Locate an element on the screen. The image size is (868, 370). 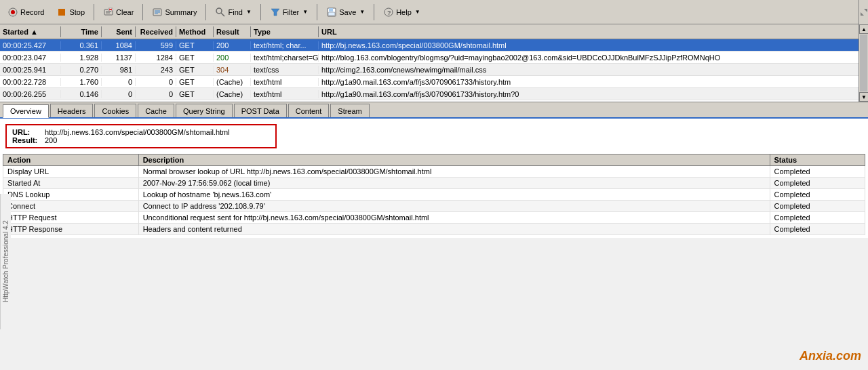
find-button: Find ▼ is located at coordinates (233, 12).